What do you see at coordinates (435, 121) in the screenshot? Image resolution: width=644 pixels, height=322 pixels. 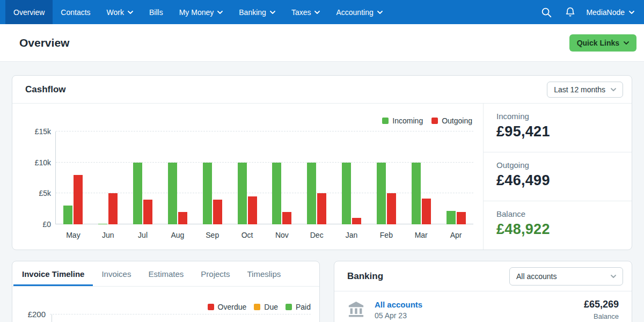 I see `legend-swatch` at bounding box center [435, 121].